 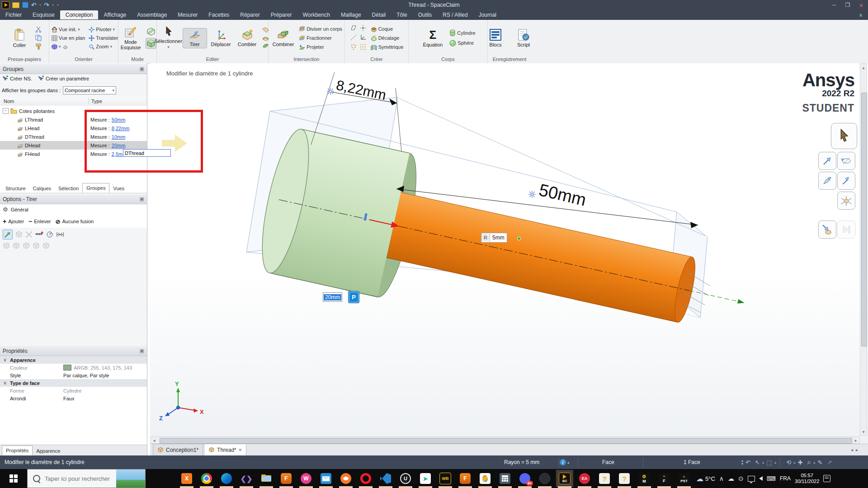 I want to click on section-appearance: ∨Apparence, so click(x=73, y=360).